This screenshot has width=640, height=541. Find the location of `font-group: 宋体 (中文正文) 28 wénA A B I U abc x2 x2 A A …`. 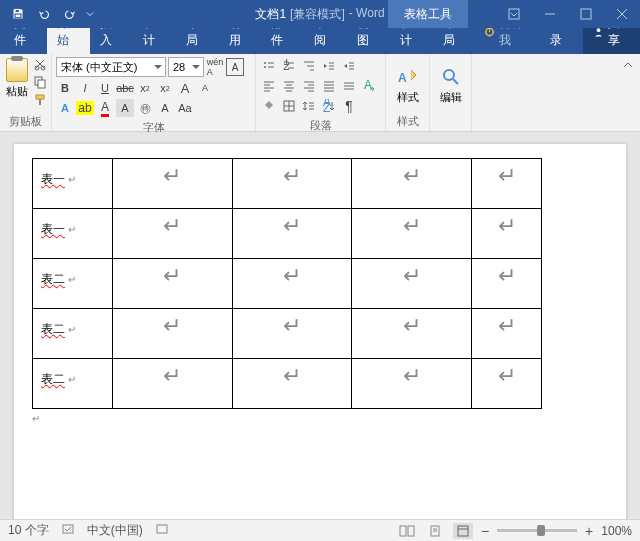

font-group: 宋体 (中文正文) 28 wénA A B I U abc x2 x2 A A … is located at coordinates (154, 92).